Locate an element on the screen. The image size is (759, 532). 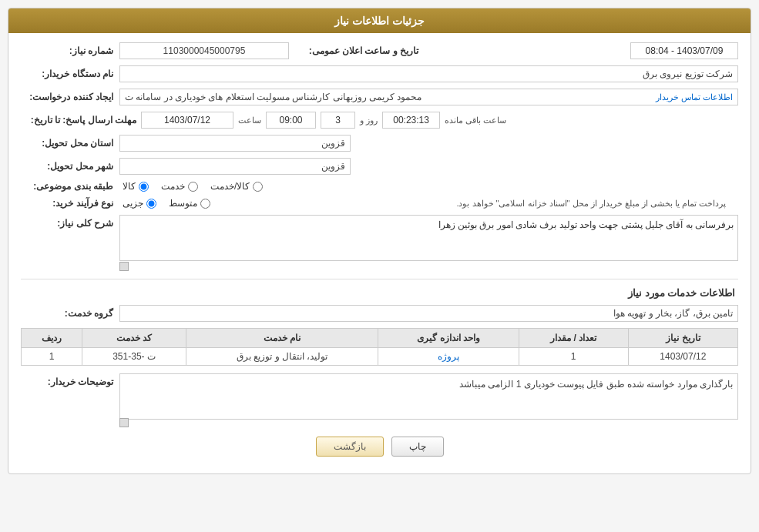
date-label: تاریخ و ساعت اعلان عمومی: is located at coordinates (357, 51).